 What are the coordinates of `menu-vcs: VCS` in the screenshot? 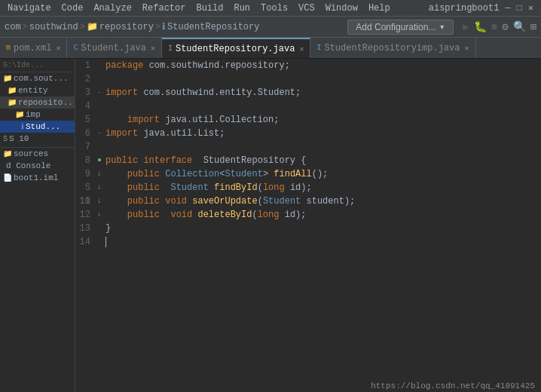 It's located at (307, 8).